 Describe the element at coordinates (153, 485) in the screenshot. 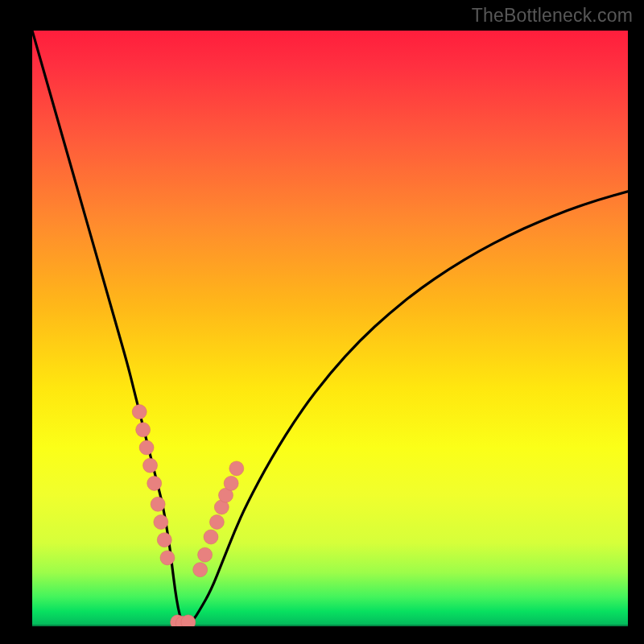

I see `highlight-dots-left` at that location.